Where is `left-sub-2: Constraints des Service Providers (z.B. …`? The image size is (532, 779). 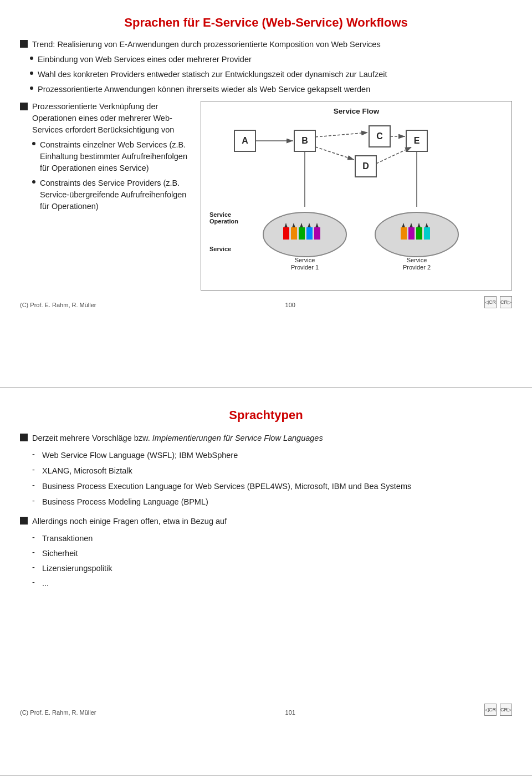 left-sub-2: Constraints des Service Providers (z.B. … is located at coordinates (112, 195).